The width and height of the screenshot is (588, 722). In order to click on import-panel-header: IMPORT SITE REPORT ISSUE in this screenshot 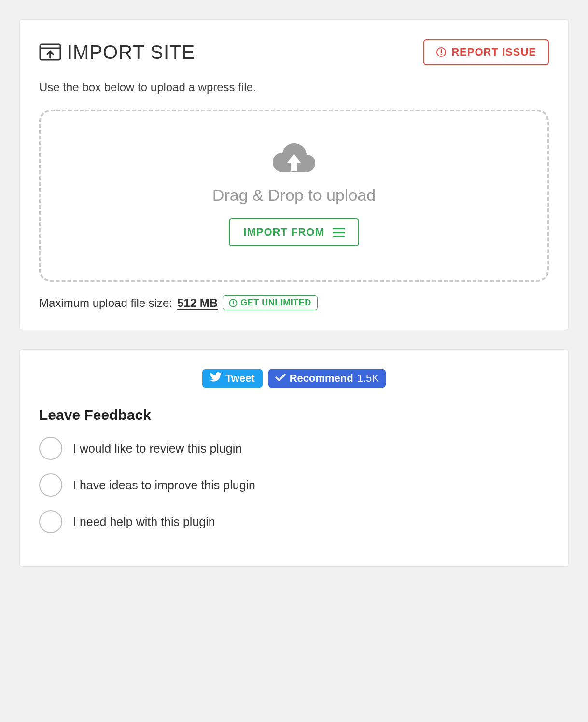, I will do `click(294, 52)`.